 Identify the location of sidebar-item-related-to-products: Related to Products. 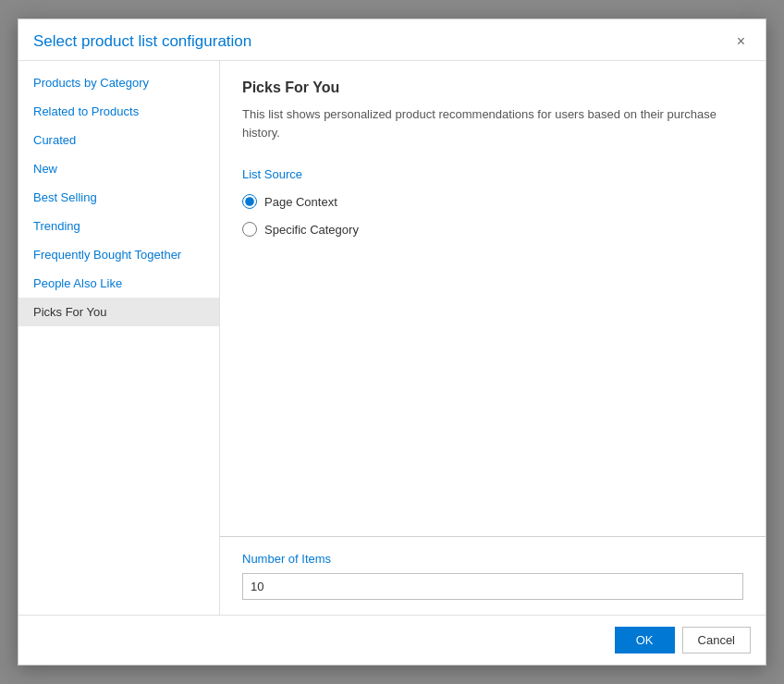
(118, 111).